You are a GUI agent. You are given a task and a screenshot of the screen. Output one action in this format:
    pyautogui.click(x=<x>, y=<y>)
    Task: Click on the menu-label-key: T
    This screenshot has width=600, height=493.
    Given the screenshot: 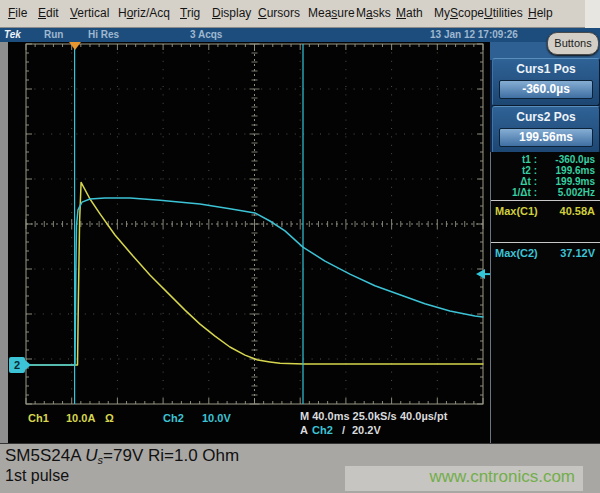 What is the action you would take?
    pyautogui.click(x=184, y=13)
    